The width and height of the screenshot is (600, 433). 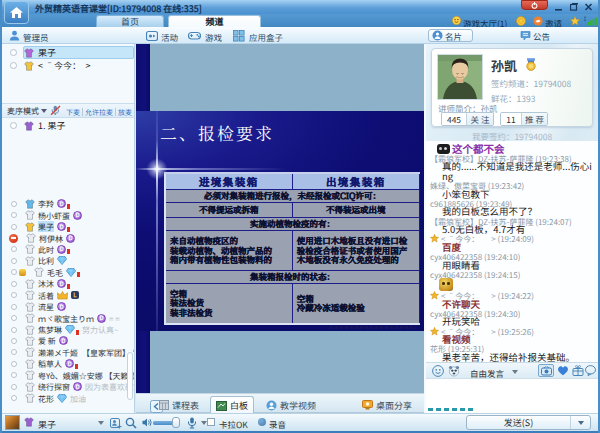 I want to click on heart-icon, so click(x=563, y=370).